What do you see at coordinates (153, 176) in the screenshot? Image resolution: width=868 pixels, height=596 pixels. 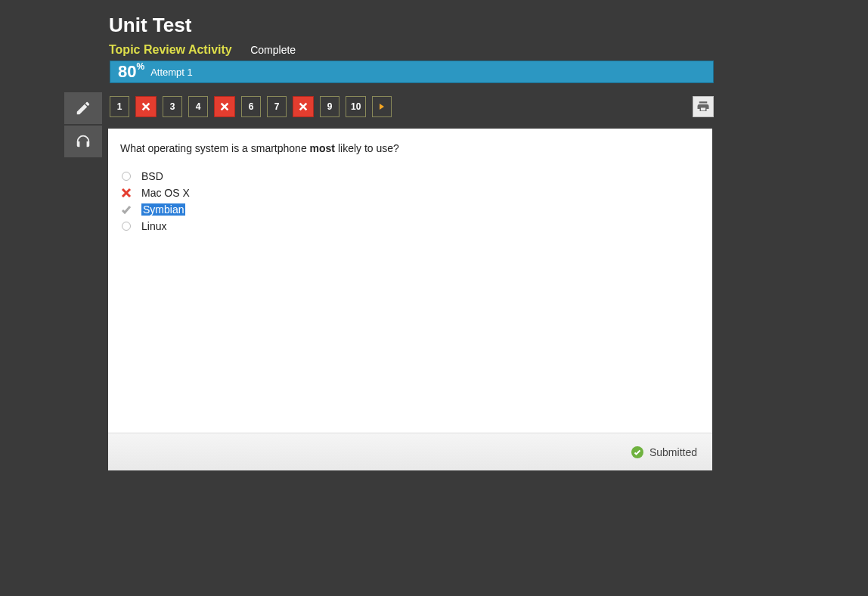 I see `option-label: BSD` at bounding box center [153, 176].